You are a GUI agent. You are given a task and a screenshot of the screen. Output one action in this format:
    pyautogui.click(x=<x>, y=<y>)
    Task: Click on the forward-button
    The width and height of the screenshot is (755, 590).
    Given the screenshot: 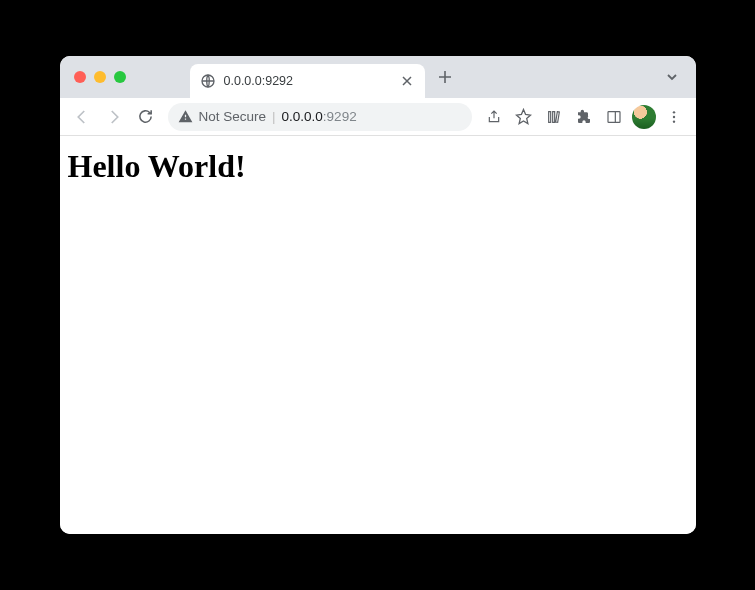 What is the action you would take?
    pyautogui.click(x=114, y=117)
    